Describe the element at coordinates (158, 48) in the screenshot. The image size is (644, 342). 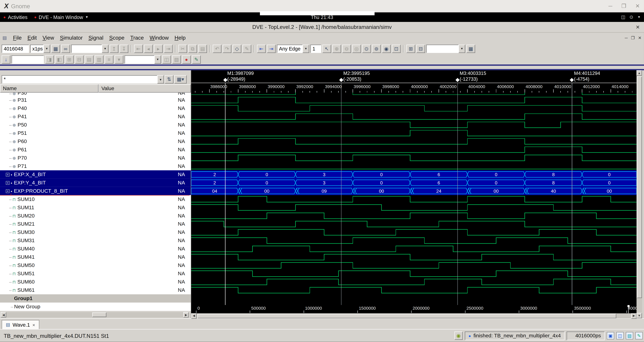
I see `next-page-button: ▸` at that location.